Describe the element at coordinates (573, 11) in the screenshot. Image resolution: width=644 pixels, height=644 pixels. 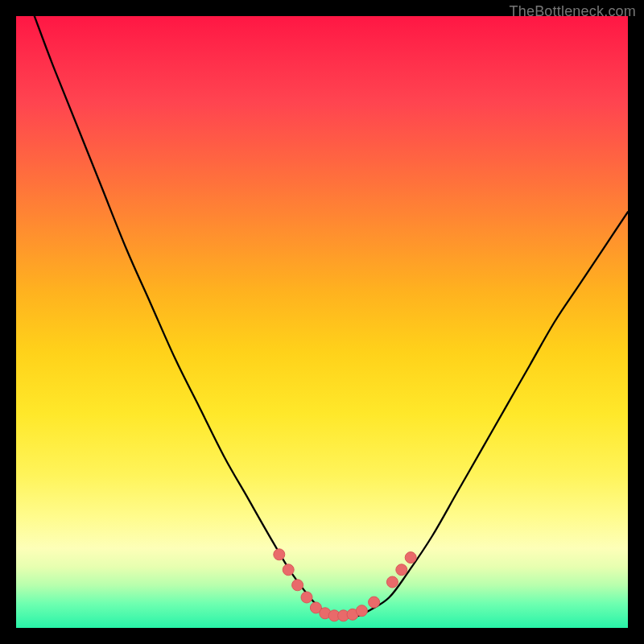
I see `watermark-text: TheBottleneck.com` at that location.